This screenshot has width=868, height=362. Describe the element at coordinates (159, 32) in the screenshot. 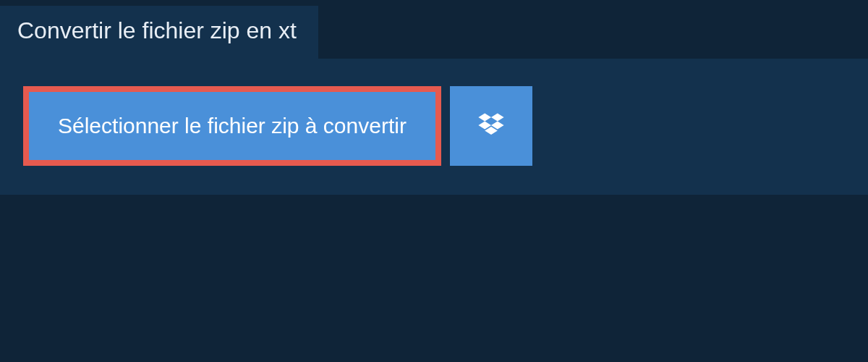

I see `tab-convert: Convertir le fichier zip en xt` at that location.